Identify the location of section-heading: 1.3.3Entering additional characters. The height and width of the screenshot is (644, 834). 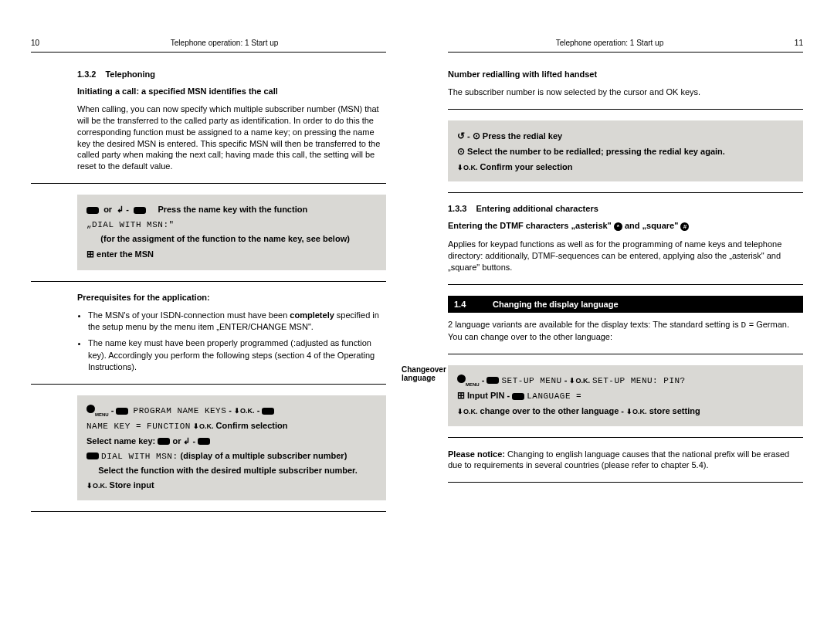
(626, 208).